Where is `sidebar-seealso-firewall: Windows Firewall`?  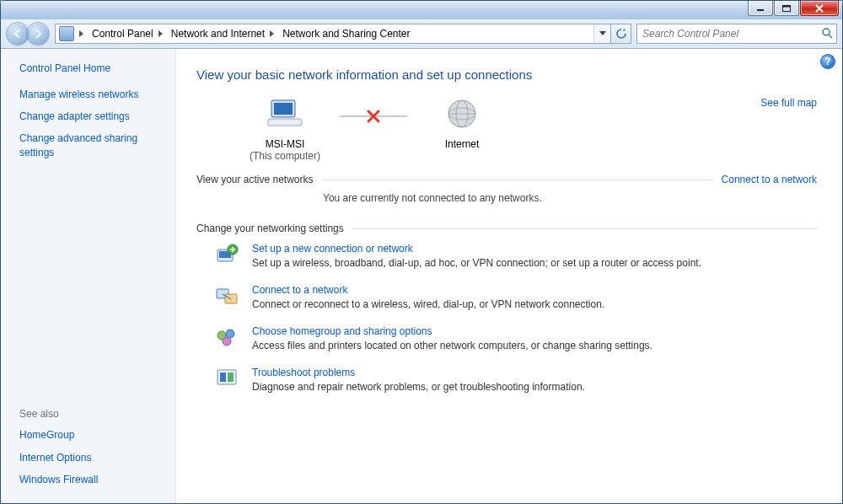
sidebar-seealso-firewall: Windows Firewall is located at coordinates (93, 480).